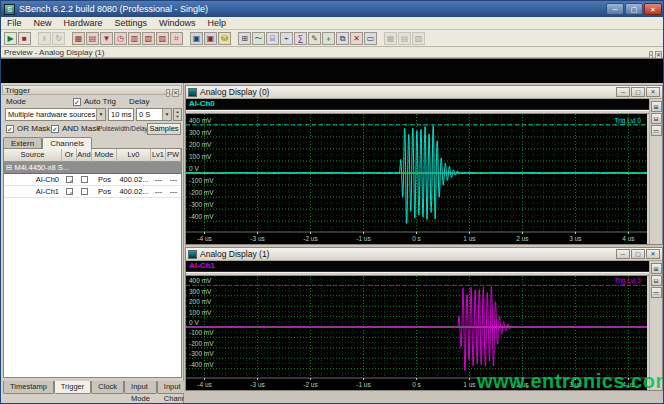  What do you see at coordinates (92, 90) in the screenshot?
I see `trigger-panel-header: Trigger ▫✕` at bounding box center [92, 90].